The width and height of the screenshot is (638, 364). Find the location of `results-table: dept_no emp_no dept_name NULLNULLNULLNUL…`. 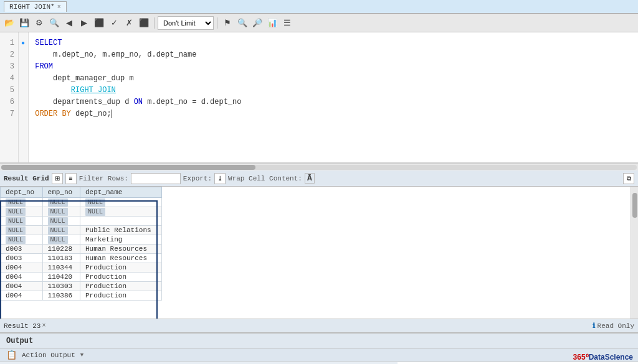

results-table: dept_no emp_no dept_name NULLNULLNULLNUL… is located at coordinates (81, 244).